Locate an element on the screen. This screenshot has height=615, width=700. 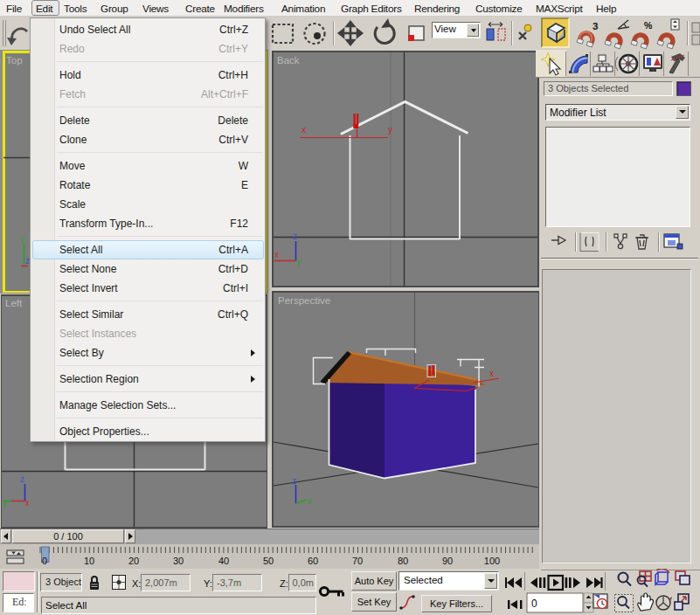
svg-text: 10 is located at coordinates (89, 561).